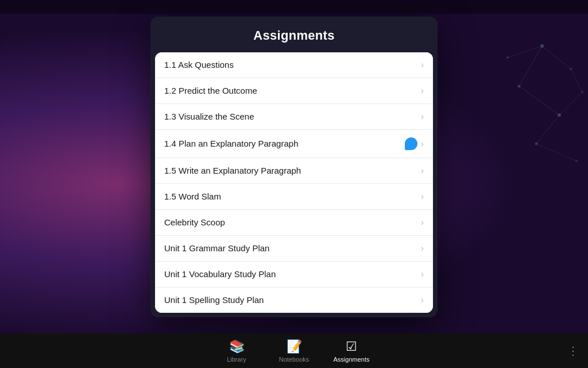 The width and height of the screenshot is (588, 368). Describe the element at coordinates (195, 222) in the screenshot. I see `list-item-text-7: Celebrity Scoop` at that location.